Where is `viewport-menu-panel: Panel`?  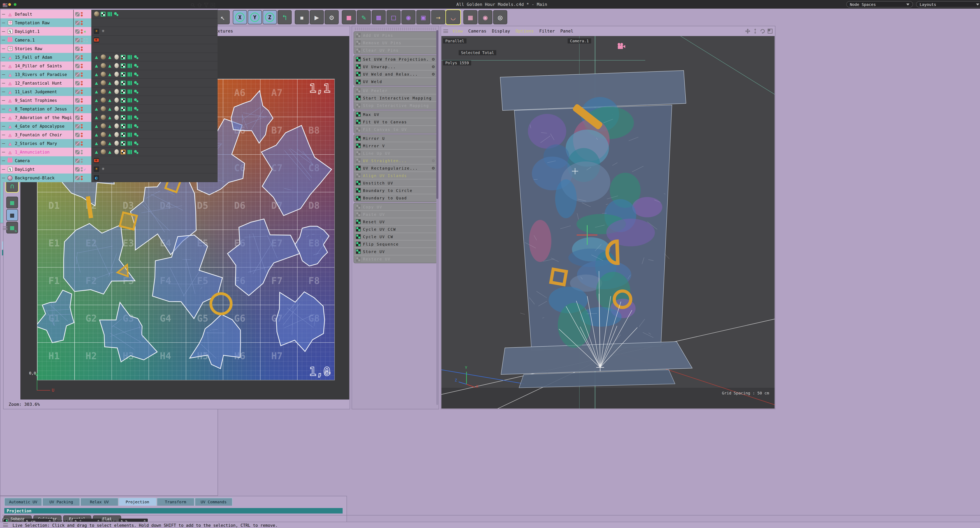 viewport-menu-panel: Panel is located at coordinates (567, 31).